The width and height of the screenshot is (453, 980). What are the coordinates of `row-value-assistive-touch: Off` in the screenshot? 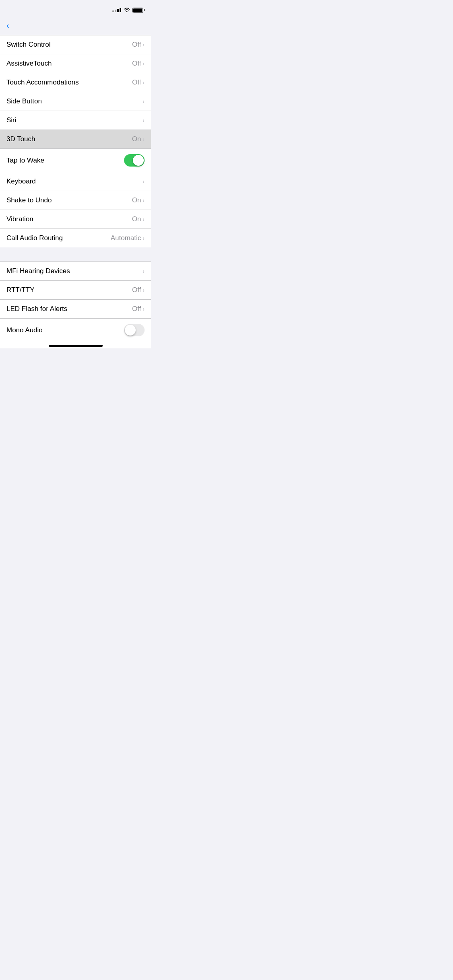 It's located at (137, 64).